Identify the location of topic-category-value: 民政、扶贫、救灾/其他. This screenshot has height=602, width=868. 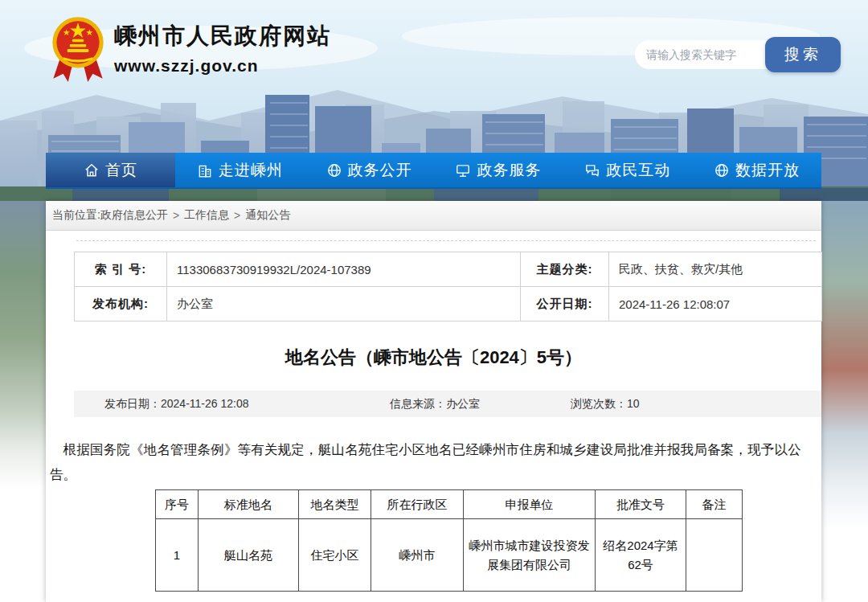
(715, 270).